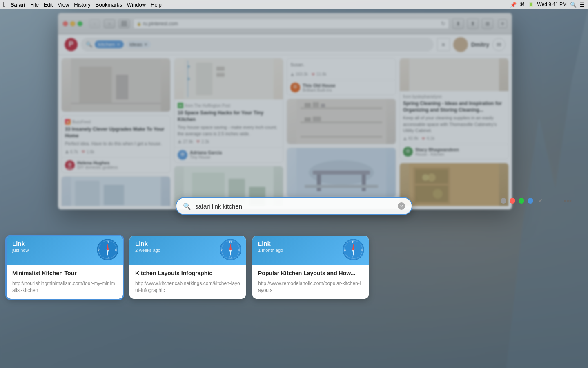 The height and width of the screenshot is (368, 588). What do you see at coordinates (531, 4) in the screenshot?
I see `battery-icon: 🔋` at bounding box center [531, 4].